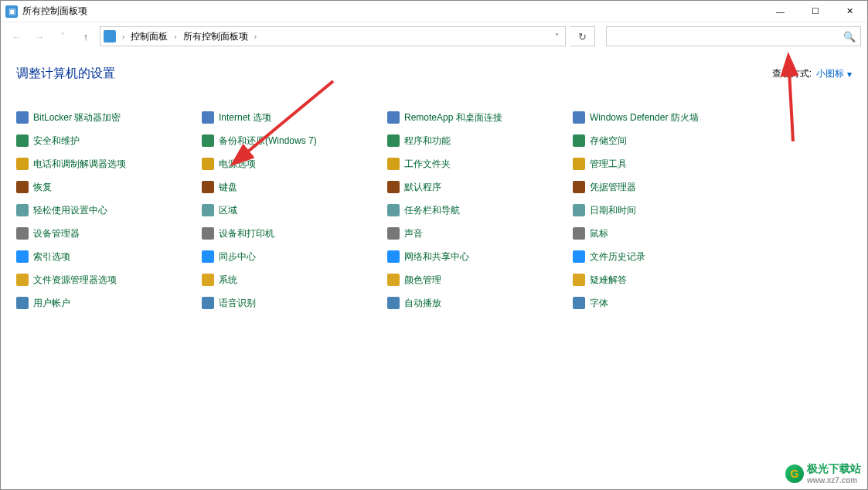 The image size is (868, 490). I want to click on cp-item-color-mgmt: 颜色管理, so click(480, 280).